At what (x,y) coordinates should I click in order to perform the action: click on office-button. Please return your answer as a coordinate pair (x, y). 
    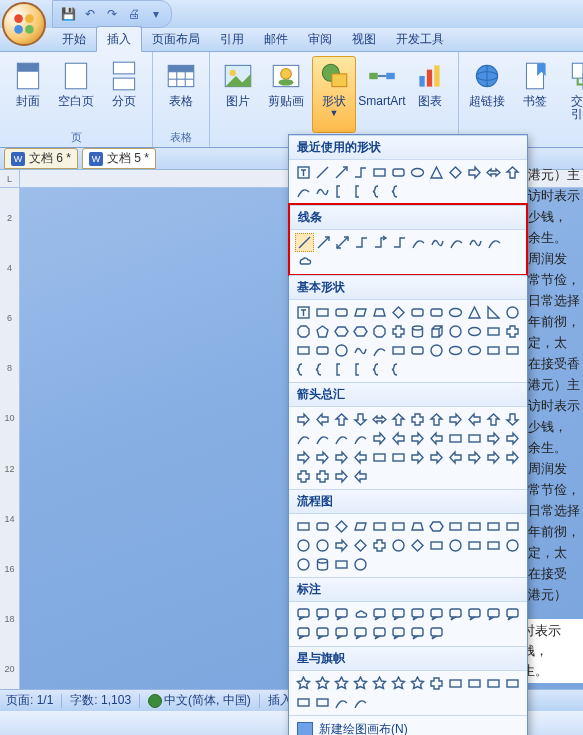
    Looking at the image, I should click on (24, 24).